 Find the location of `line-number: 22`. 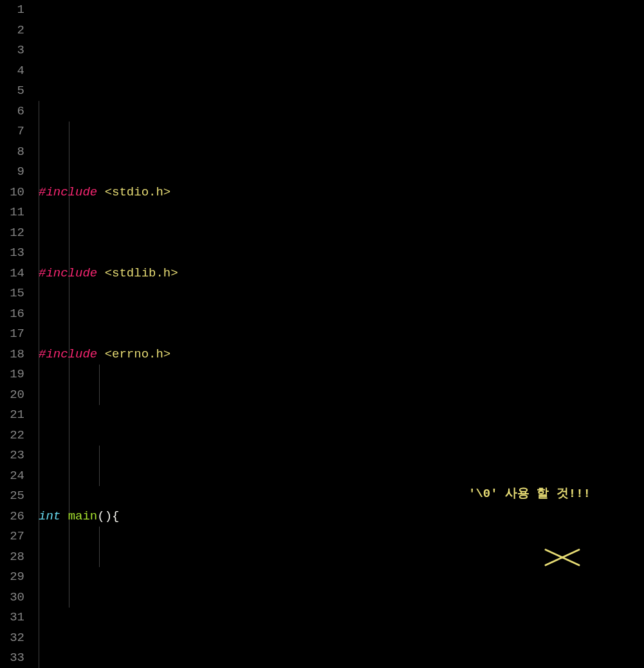

line-number: 22 is located at coordinates (12, 436).